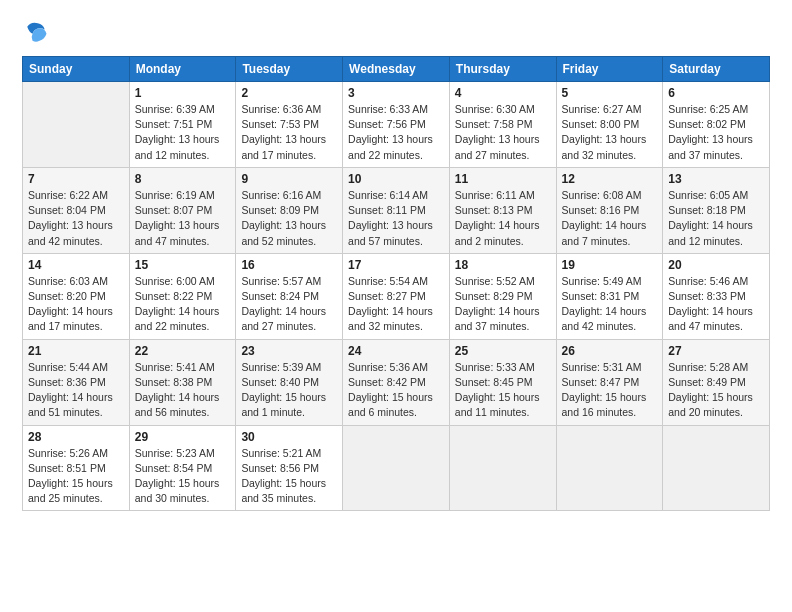  I want to click on day-info: Sunrise: 6:30 AM Sunset: 7:58 PM Dayligh…, so click(503, 132).